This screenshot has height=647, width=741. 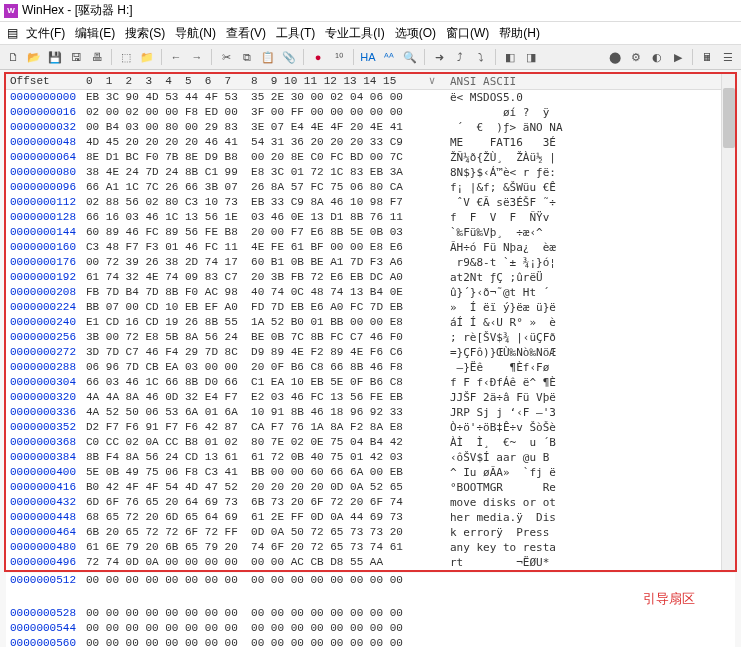 I want to click on hex-cell: 06 96 7D CB EA 03 00 00 20 0F B6 C8 66 8…, so click(x=250, y=368).